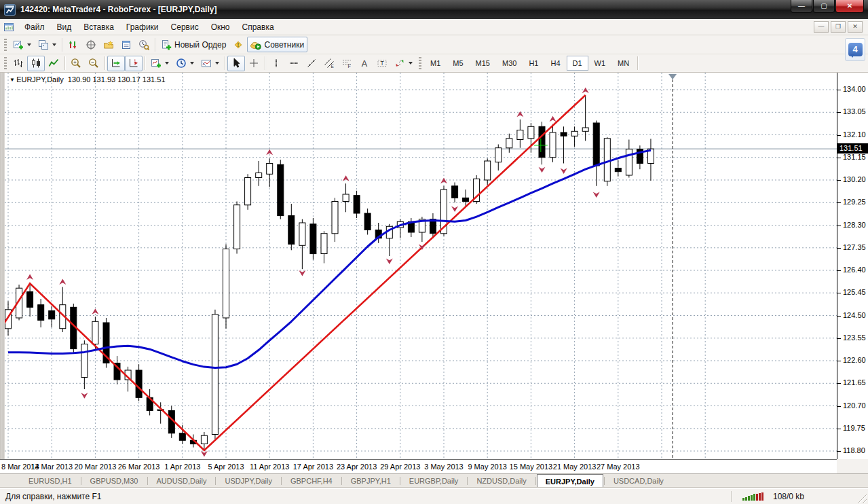 The image size is (868, 504). Describe the element at coordinates (36, 64) in the screenshot. I see `candlestick-mode-button` at that location.